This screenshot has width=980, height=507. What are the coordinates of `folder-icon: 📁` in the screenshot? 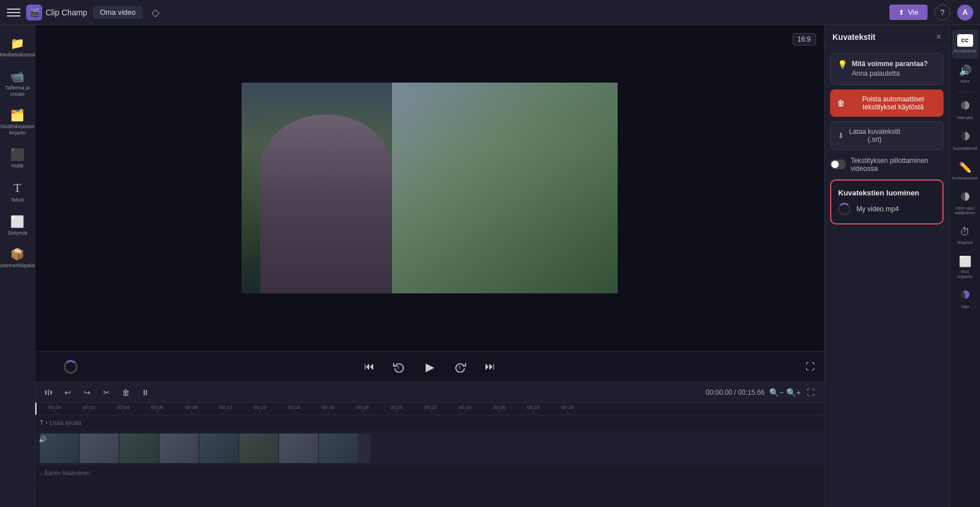 It's located at (17, 43).